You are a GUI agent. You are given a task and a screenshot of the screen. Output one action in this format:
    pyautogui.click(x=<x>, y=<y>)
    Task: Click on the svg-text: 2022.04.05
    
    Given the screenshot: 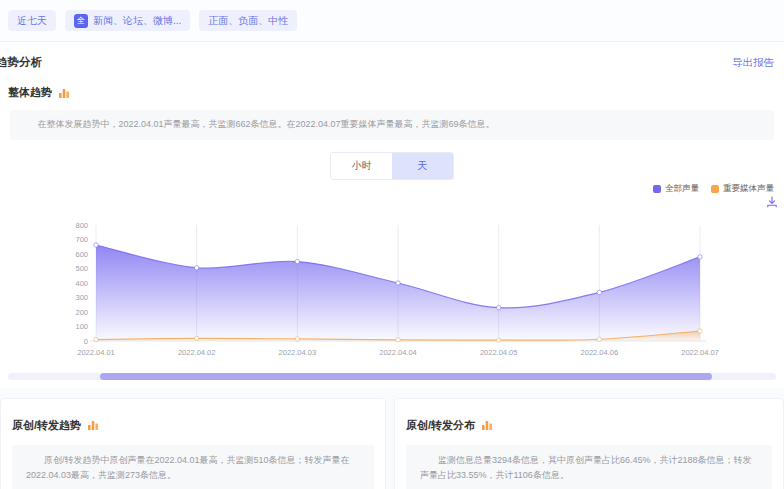 What is the action you would take?
    pyautogui.click(x=499, y=352)
    